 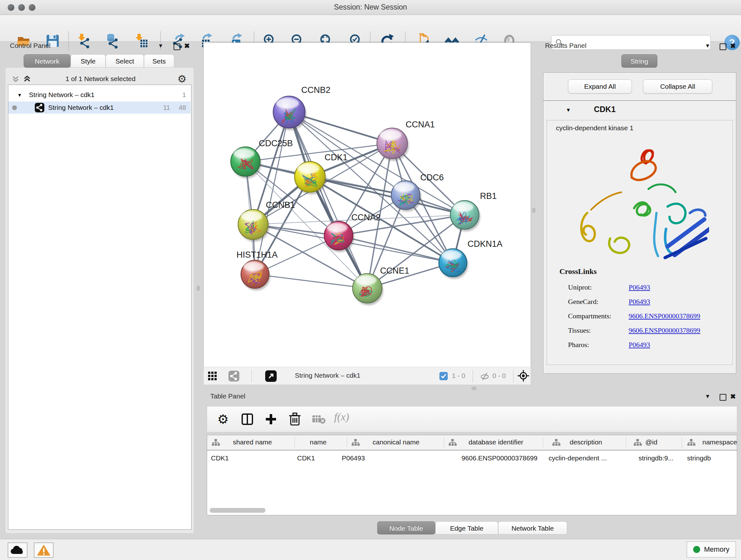 I want to click on cloud-button, so click(x=17, y=550).